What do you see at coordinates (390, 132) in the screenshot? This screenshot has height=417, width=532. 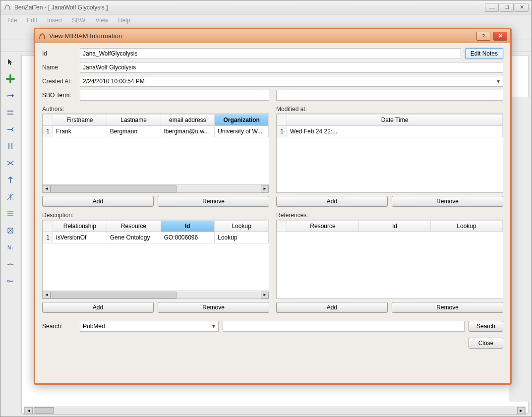 I see `table-row: 1 Wed Feb 24 22:...` at bounding box center [390, 132].